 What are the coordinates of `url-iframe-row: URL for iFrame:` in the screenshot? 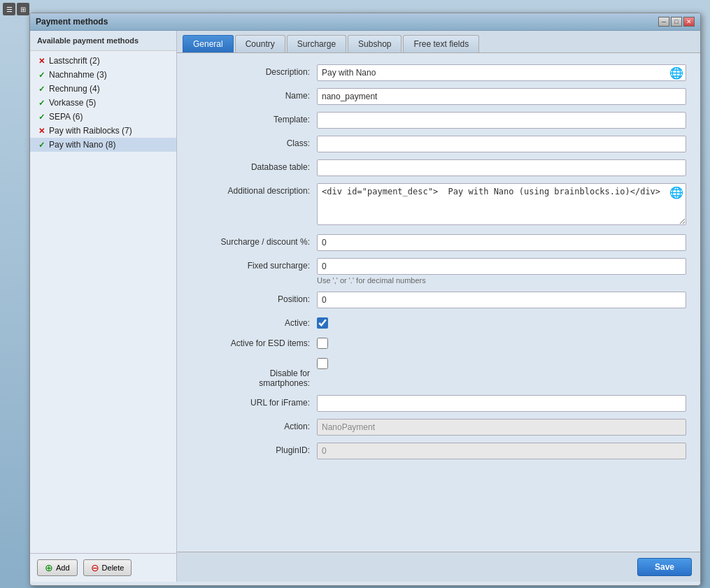 It's located at (439, 403).